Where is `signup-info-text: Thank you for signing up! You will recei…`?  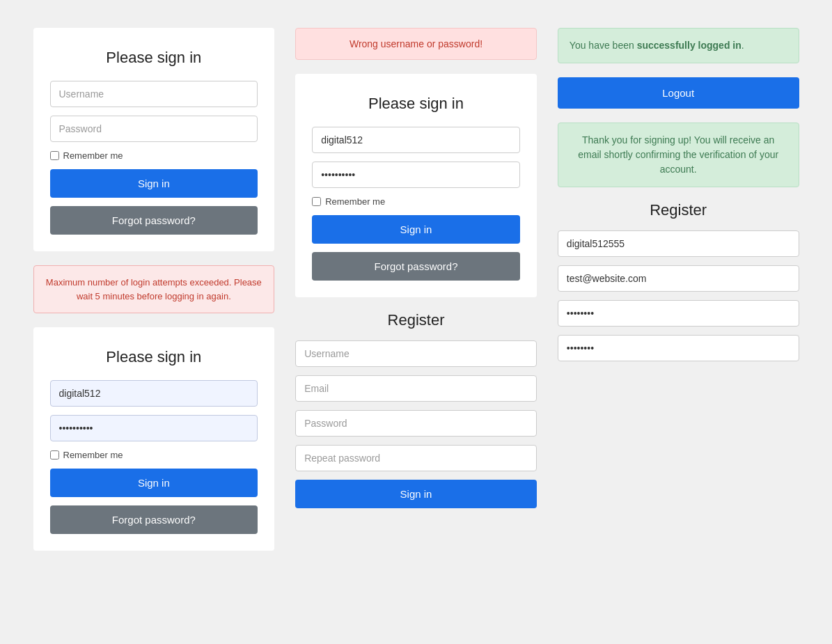 signup-info-text: Thank you for signing up! You will recei… is located at coordinates (678, 155).